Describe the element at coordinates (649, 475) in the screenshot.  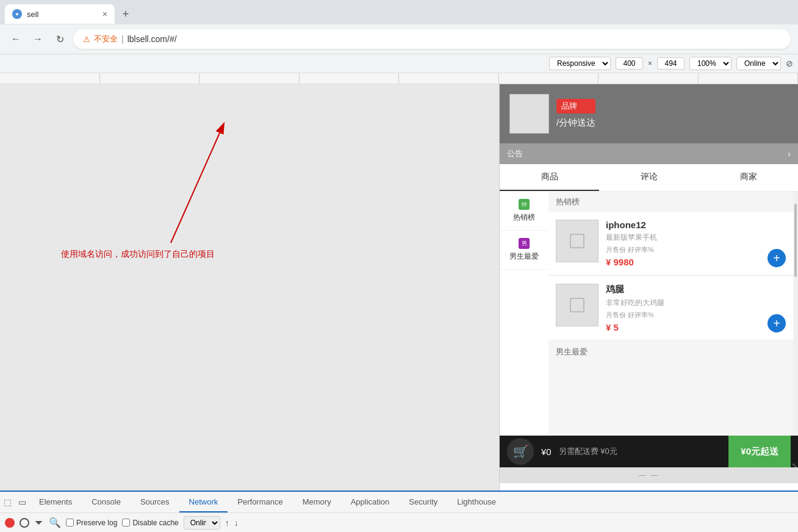
I see `drag-handle: — —` at that location.